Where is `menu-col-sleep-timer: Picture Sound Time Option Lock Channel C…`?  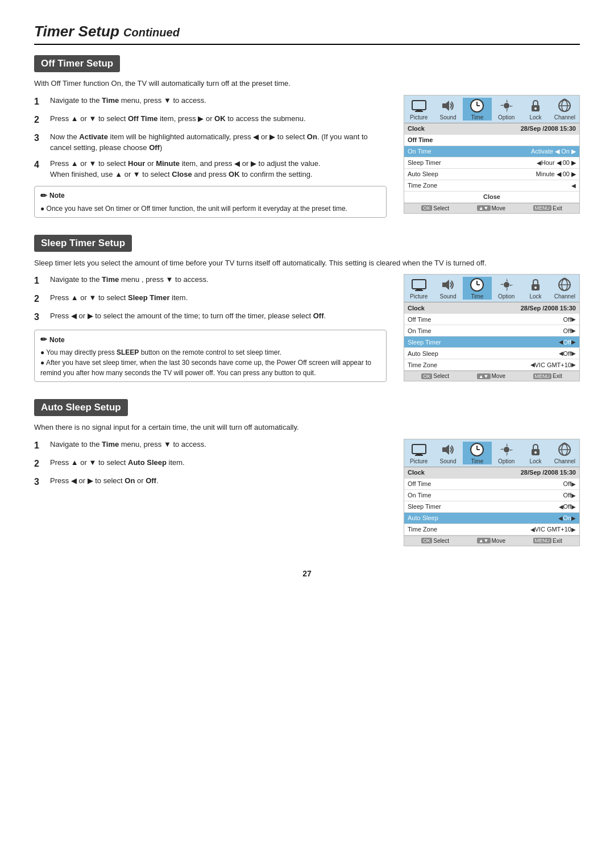
menu-col-sleep-timer: Picture Sound Time Option Lock Channel C… is located at coordinates (492, 327).